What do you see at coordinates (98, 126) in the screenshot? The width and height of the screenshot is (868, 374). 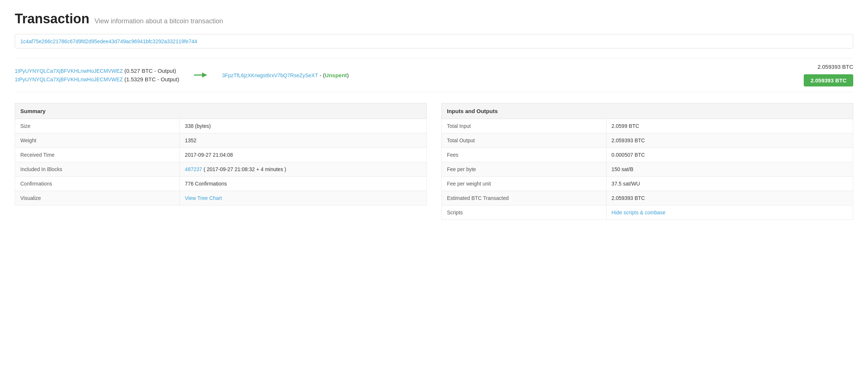 I see `label-size: Size` at bounding box center [98, 126].